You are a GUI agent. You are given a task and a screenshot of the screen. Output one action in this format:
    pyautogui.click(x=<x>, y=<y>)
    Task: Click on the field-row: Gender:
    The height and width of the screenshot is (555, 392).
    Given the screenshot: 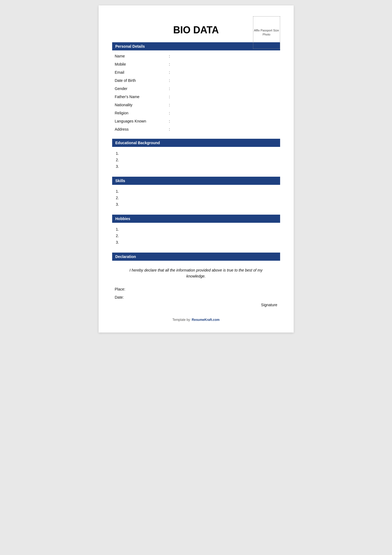 What is the action you would take?
    pyautogui.click(x=196, y=89)
    